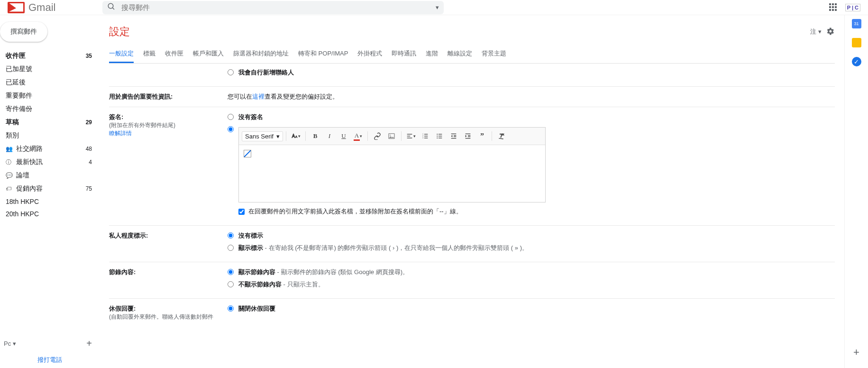  What do you see at coordinates (9, 149) in the screenshot?
I see `social-icon: 👥` at bounding box center [9, 149].